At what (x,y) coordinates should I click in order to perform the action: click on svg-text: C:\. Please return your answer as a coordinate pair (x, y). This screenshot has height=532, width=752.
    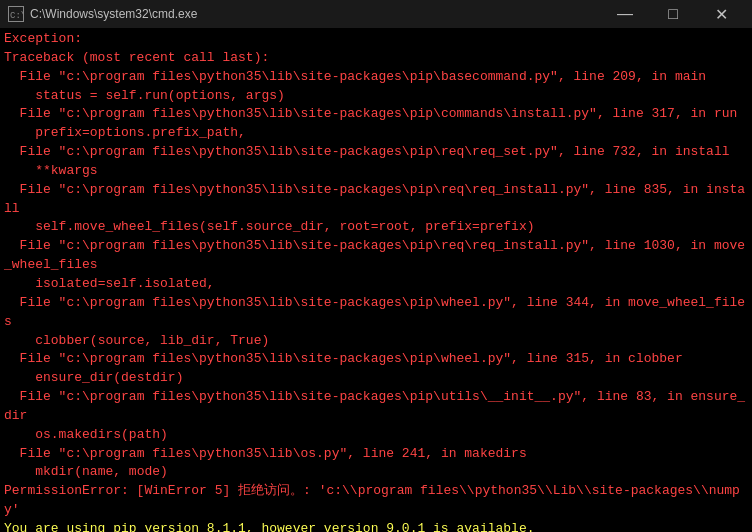
    Looking at the image, I should click on (16, 16).